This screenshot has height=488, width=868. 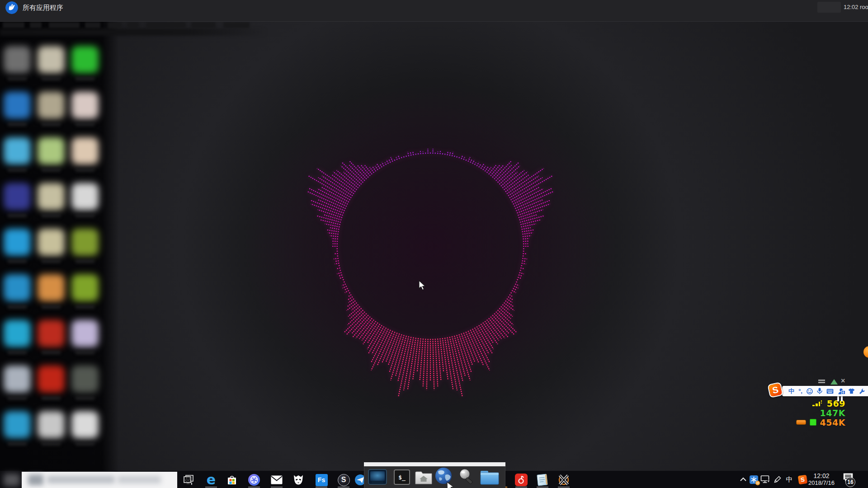 What do you see at coordinates (841, 399) in the screenshot?
I see `pause-icon` at bounding box center [841, 399].